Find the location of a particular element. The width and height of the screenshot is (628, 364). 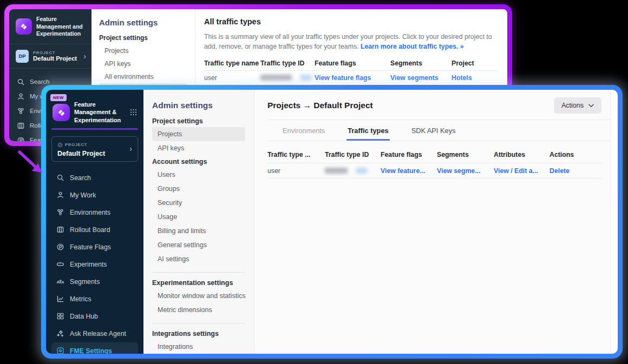

settings-item-groups: Groups is located at coordinates (199, 189).